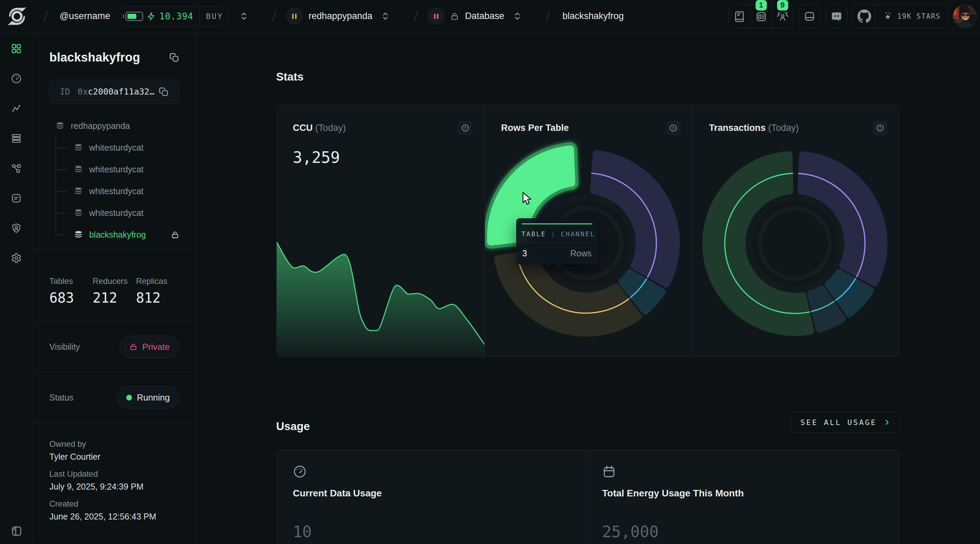  I want to click on rail-item-settings, so click(16, 258).